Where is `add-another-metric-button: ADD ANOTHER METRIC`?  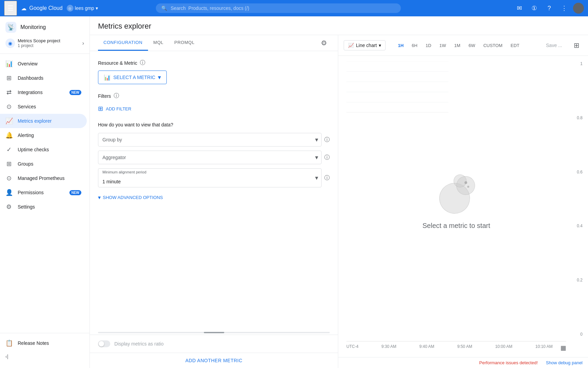 add-another-metric-button: ADD ANOTHER METRIC is located at coordinates (214, 361).